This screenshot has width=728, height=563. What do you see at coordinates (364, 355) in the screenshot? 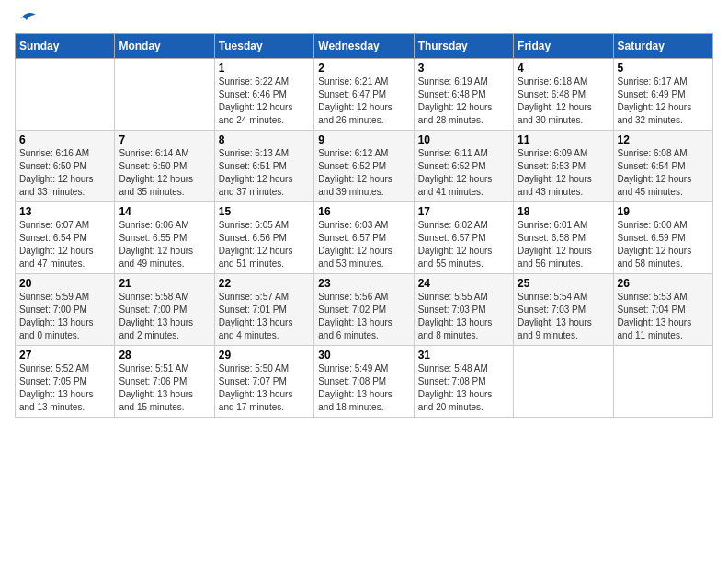
I see `day-number: 30` at bounding box center [364, 355].